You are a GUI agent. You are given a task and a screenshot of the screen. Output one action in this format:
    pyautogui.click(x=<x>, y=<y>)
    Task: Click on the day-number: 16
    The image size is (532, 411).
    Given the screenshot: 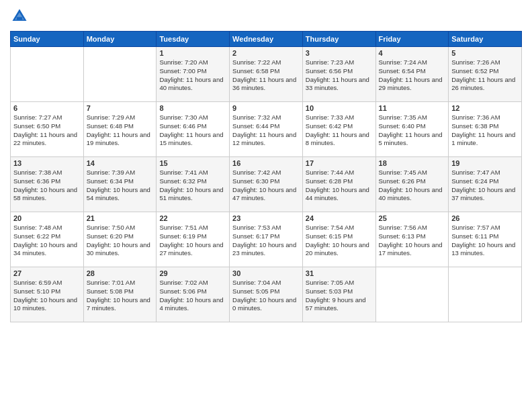 What is the action you would take?
    pyautogui.click(x=266, y=163)
    